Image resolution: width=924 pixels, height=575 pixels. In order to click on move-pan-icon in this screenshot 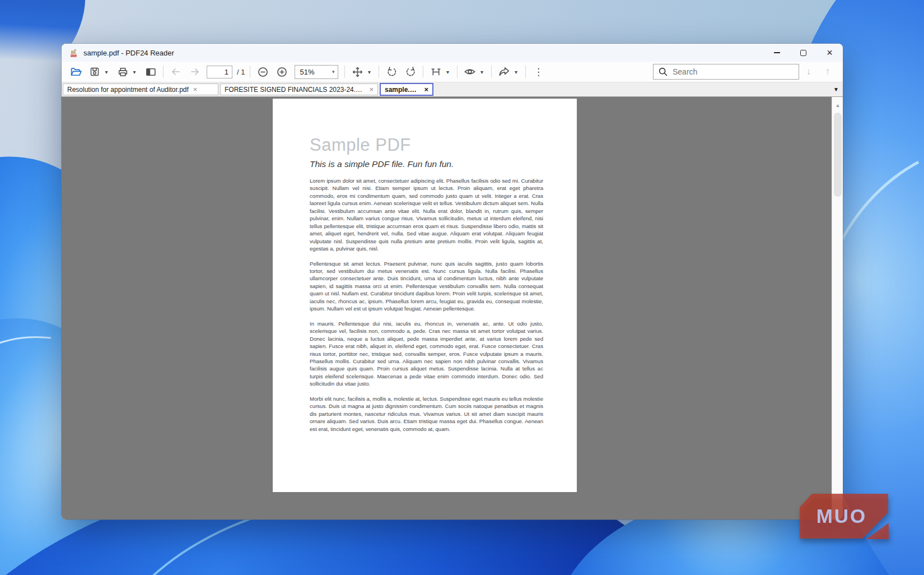, I will do `click(357, 72)`.